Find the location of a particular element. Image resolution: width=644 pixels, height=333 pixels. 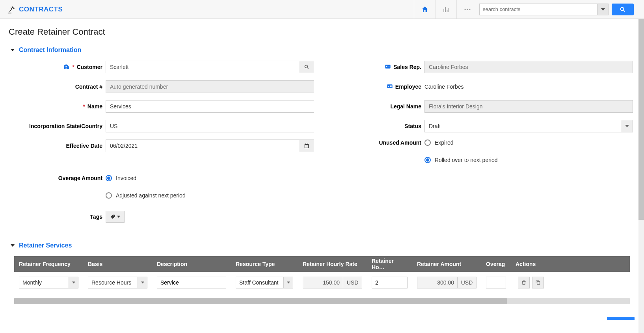

gavel-icon is located at coordinates (11, 9).